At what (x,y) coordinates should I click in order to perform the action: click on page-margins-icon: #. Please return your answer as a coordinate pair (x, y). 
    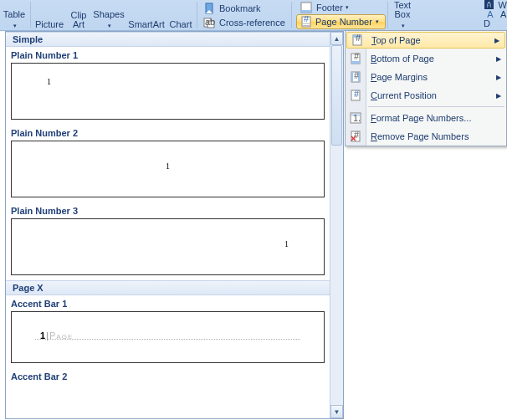
    Looking at the image, I should click on (356, 77).